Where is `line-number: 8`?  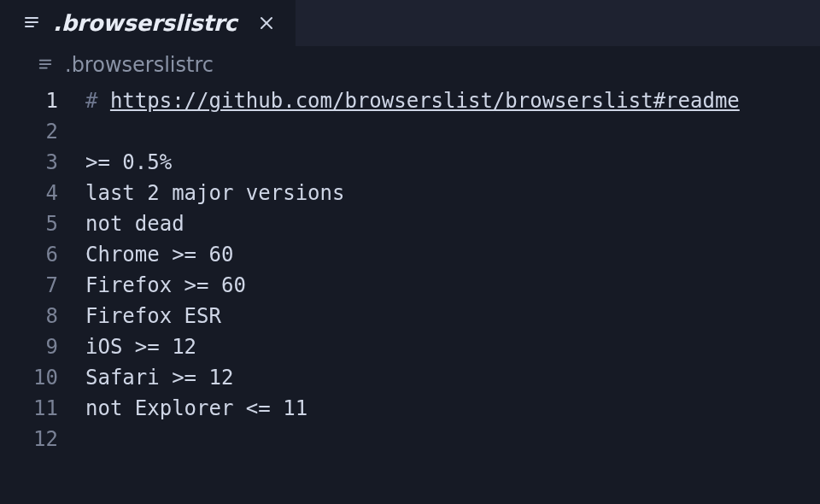 line-number: 8 is located at coordinates (29, 316).